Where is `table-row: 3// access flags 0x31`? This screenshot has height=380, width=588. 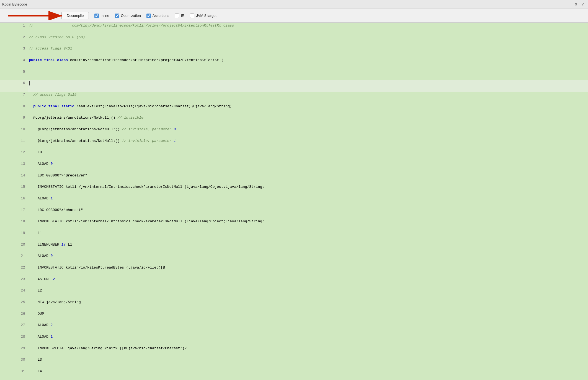
table-row: 3// access flags 0x31 is located at coordinates (294, 51).